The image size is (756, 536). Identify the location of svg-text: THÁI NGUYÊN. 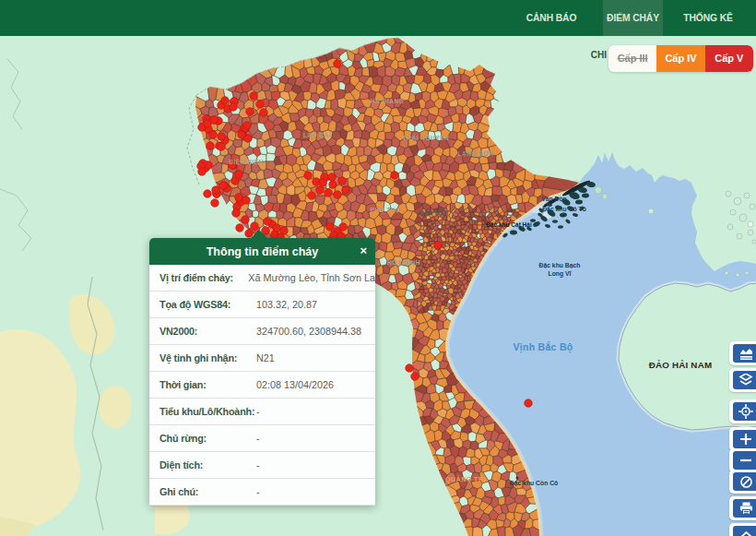
(426, 137).